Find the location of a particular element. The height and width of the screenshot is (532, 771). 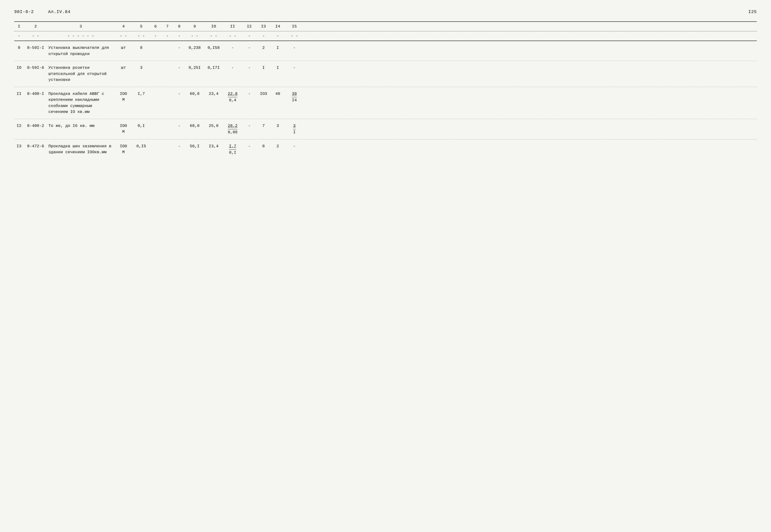

cell-5-3: Прокладка шин заземления в здании сечени… is located at coordinates (81, 149).